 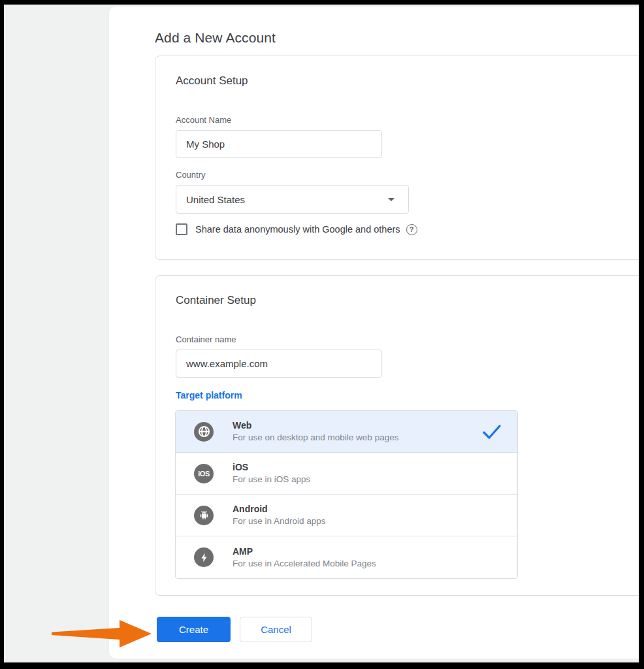 What do you see at coordinates (204, 474) in the screenshot?
I see `ios-icon-glyph: iOS` at bounding box center [204, 474].